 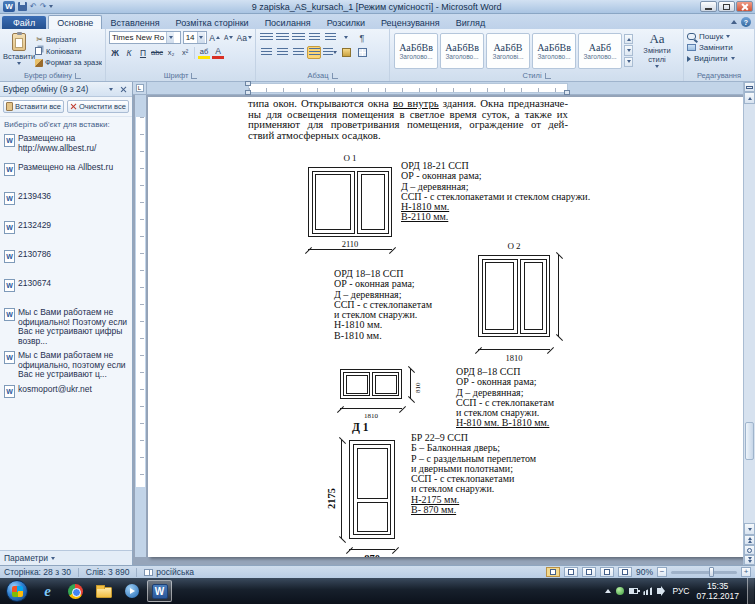 I want to click on align-right-button, so click(x=298, y=52).